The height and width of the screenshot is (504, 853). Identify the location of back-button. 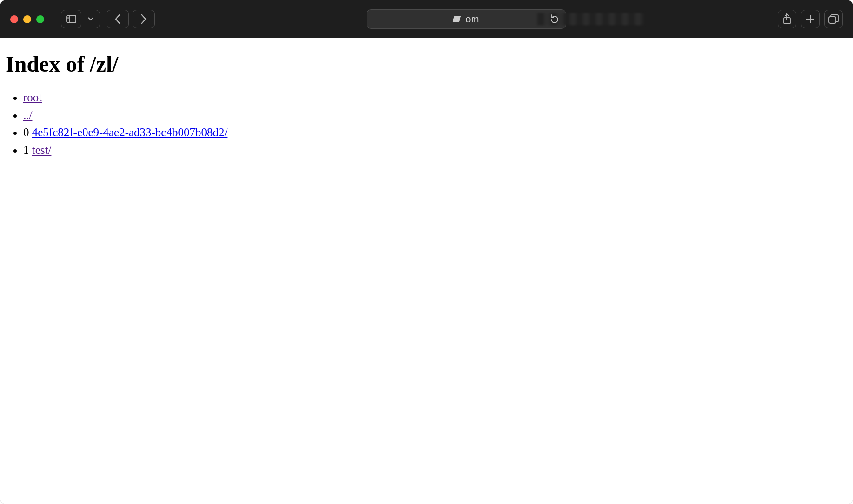
(118, 19).